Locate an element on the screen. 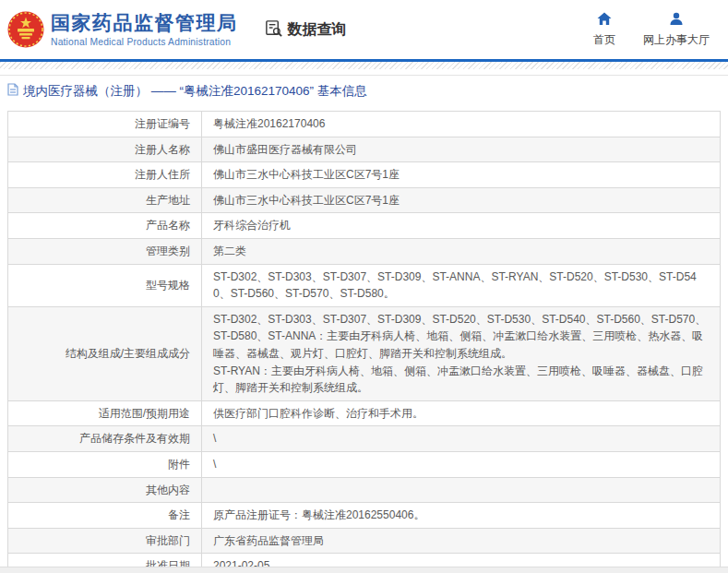  field-label: 适用范围/预期用途 is located at coordinates (105, 413).